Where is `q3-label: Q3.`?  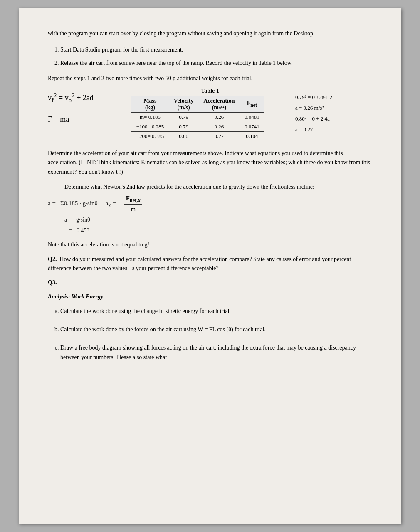
q3-label: Q3. is located at coordinates (210, 283).